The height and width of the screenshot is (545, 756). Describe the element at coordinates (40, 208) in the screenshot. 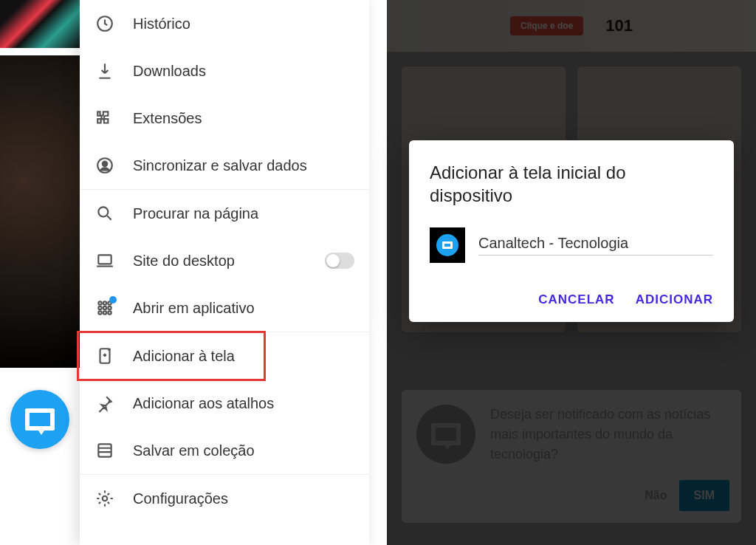

I see `bg-thumb-mid` at that location.